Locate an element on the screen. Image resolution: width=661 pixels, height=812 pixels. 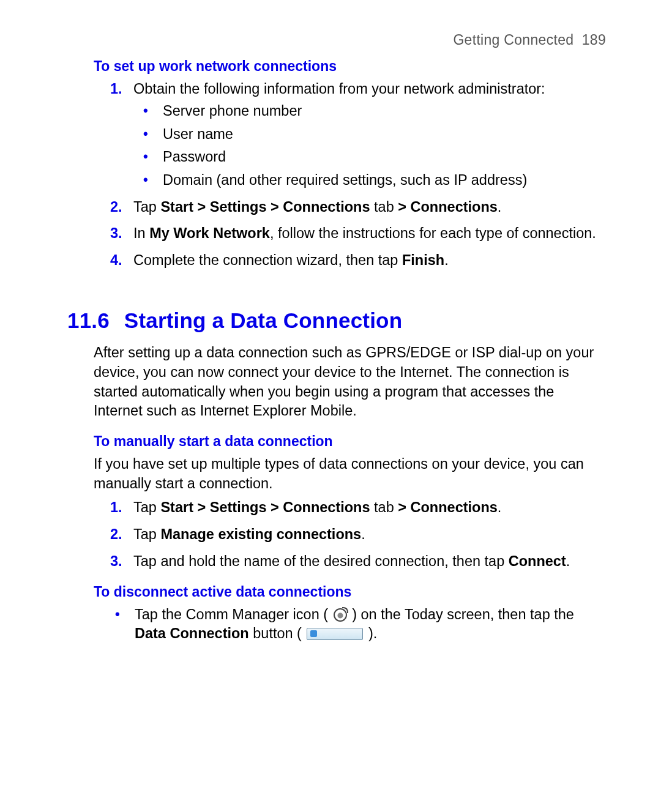
comm-manager-icon is located at coordinates (340, 615).